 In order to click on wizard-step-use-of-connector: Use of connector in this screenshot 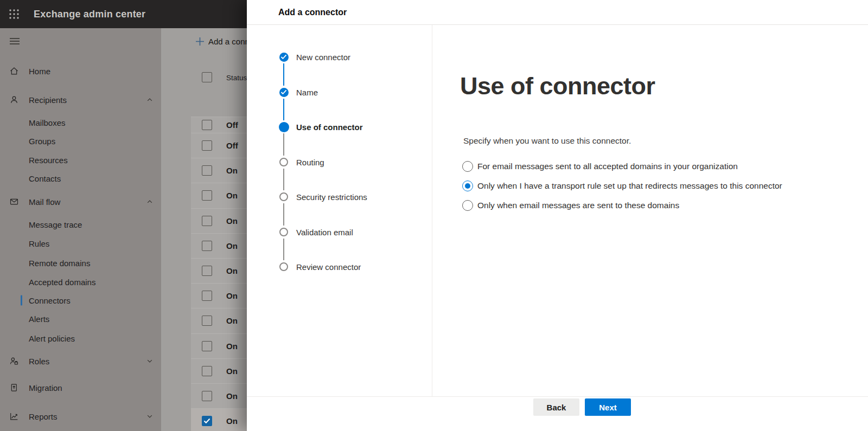, I will do `click(339, 127)`.